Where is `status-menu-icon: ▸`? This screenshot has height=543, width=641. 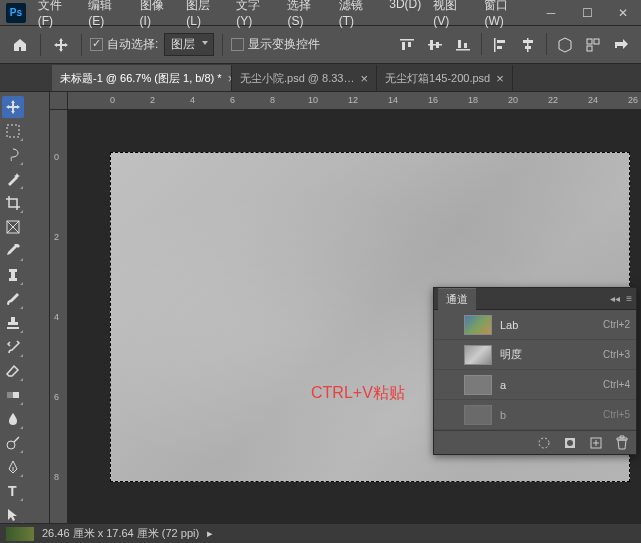 status-menu-icon: ▸ is located at coordinates (210, 534).